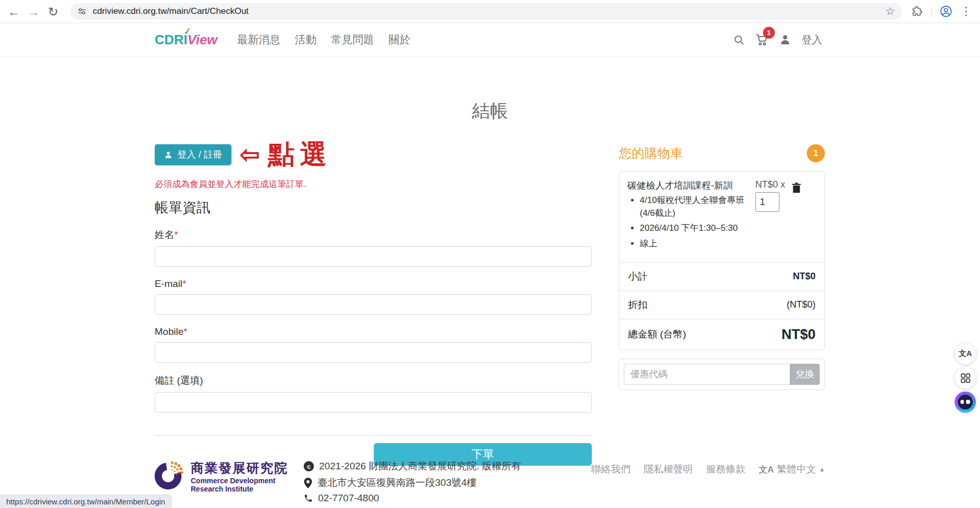  I want to click on translate-icon: 文A, so click(766, 470).